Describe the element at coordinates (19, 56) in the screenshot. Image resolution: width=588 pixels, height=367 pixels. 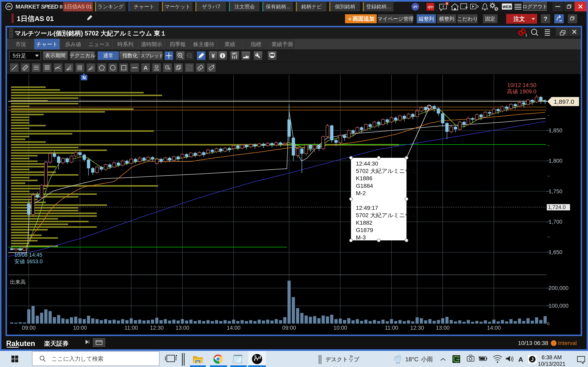
I see `svg-text: 5分足` at that location.